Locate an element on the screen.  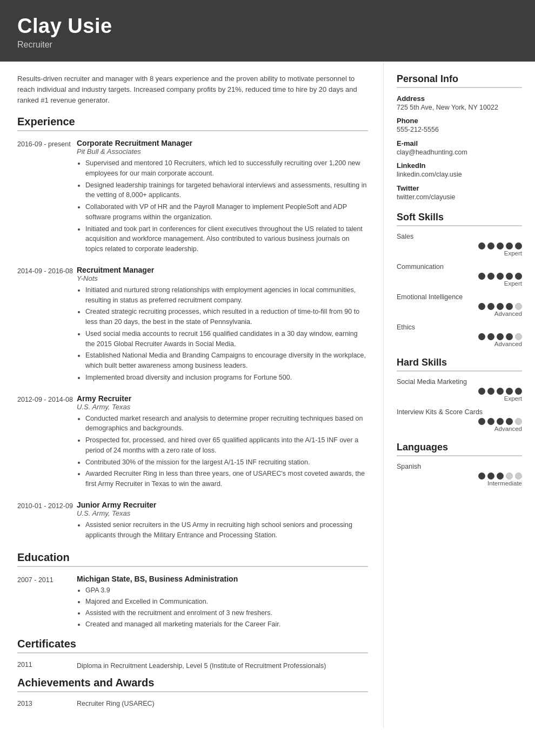
exp-content: Recruitment ManagerY-NotsInitiated and n… is located at coordinates (223, 325).